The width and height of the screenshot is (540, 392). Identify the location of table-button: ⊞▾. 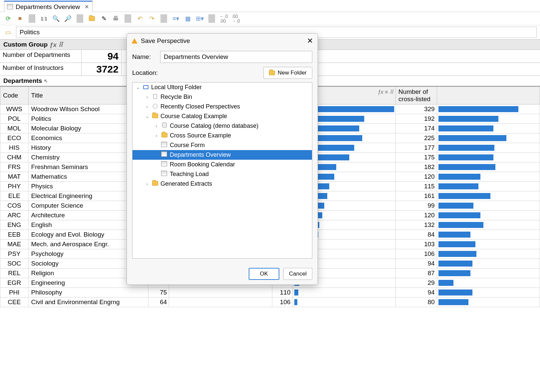
(200, 19).